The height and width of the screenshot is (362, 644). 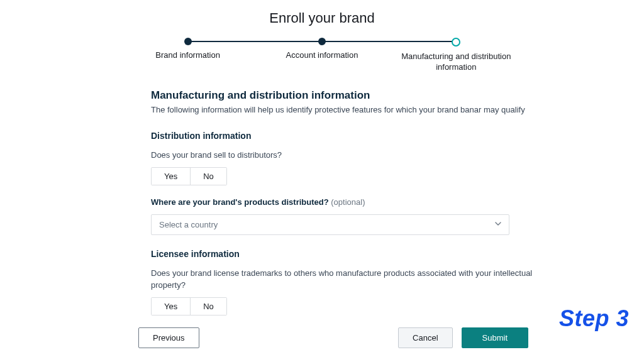 What do you see at coordinates (187, 55) in the screenshot?
I see `step-1-label: Brand information` at bounding box center [187, 55].